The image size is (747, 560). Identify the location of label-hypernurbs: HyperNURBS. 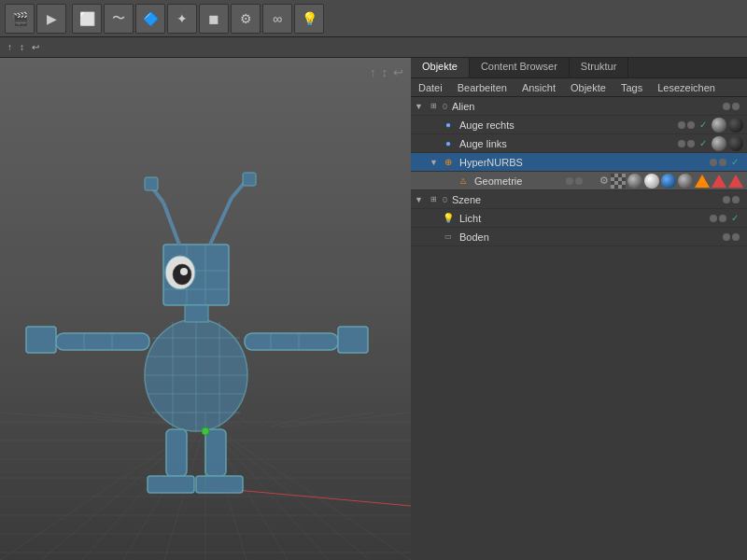
(584, 162).